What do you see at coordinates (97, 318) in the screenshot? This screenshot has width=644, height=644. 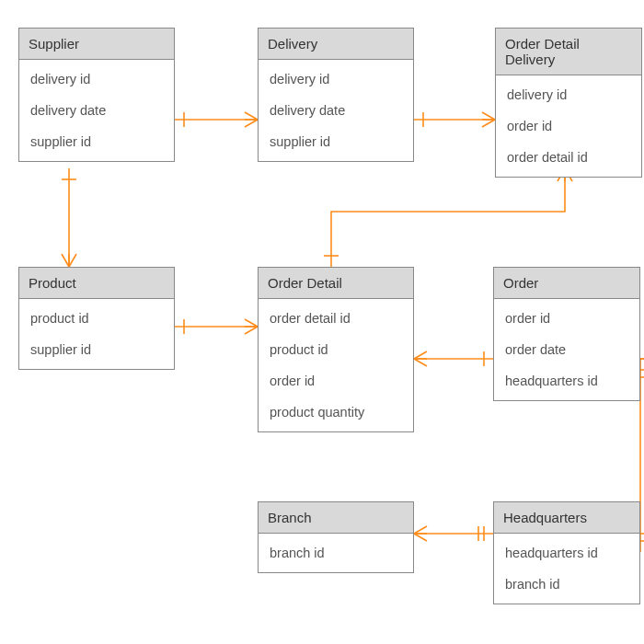 I see `entity-product: Product product id supplier id` at bounding box center [97, 318].